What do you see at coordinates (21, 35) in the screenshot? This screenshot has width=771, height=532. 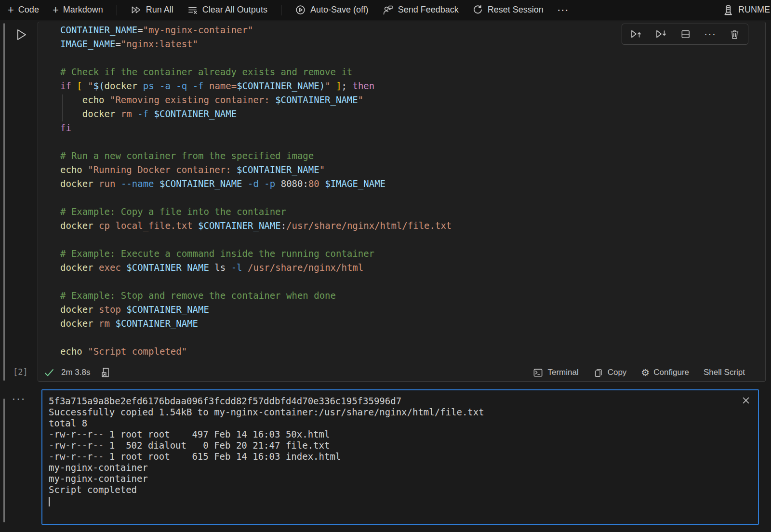 I see `run-cell-button` at bounding box center [21, 35].